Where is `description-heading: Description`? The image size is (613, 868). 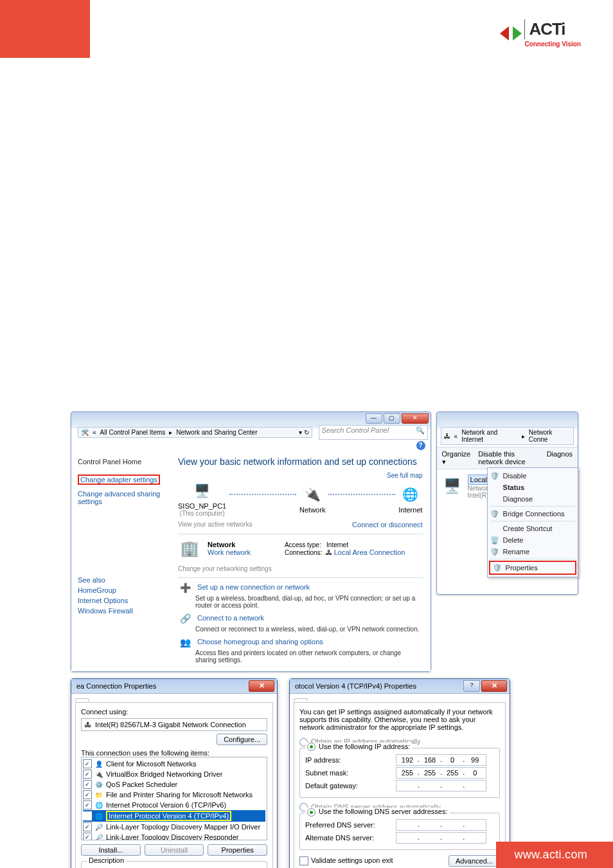 description-heading: Description is located at coordinates (107, 860).